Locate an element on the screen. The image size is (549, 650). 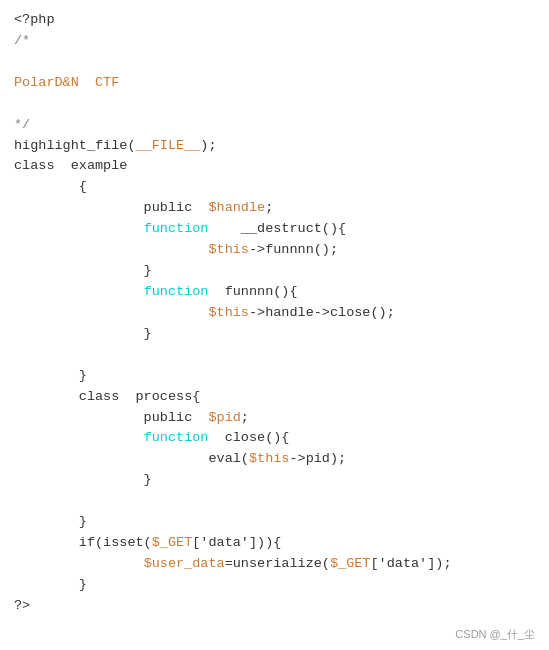
code-line: class example is located at coordinates (274, 166).